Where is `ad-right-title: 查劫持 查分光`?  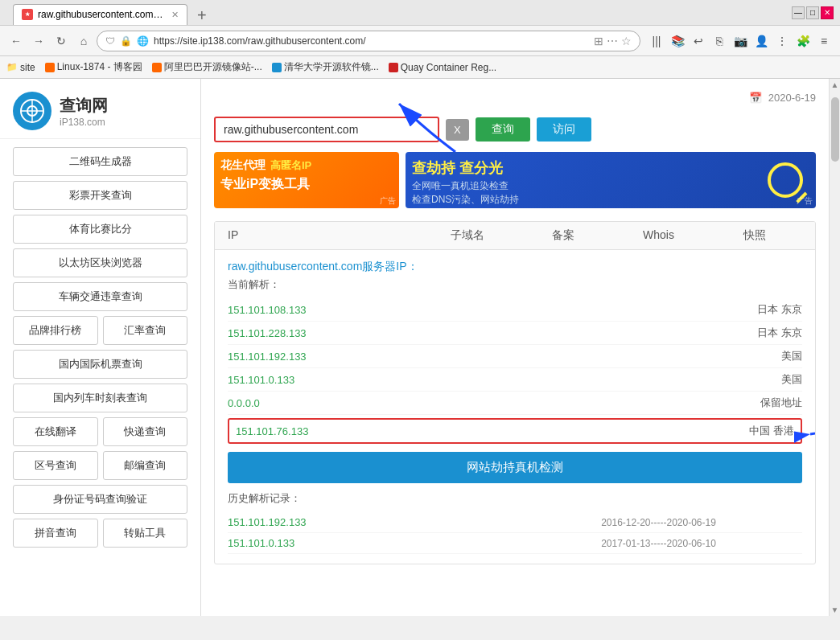 ad-right-title: 查劫持 查分光 is located at coordinates (465, 168).